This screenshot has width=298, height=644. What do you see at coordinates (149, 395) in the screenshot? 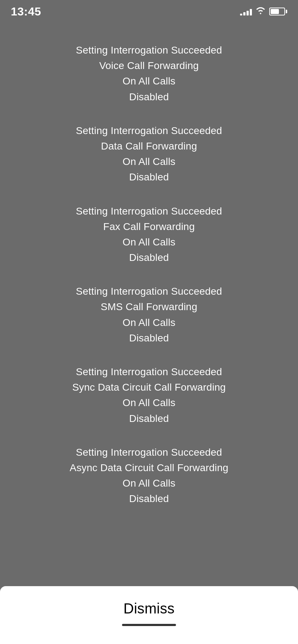
I see `forwarding-group-sync: Setting Interrogation SucceededSync Data…` at bounding box center [149, 395].